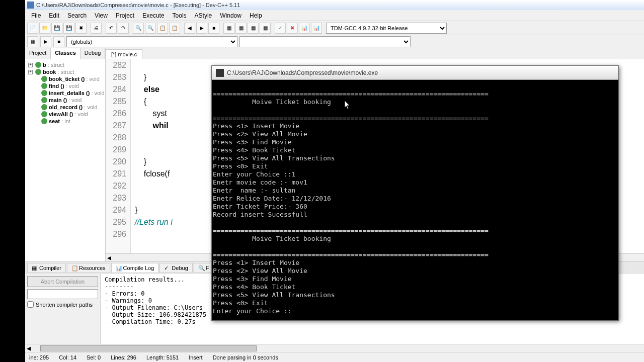 The width and height of the screenshot is (644, 362). I want to click on tree-item: insert_details () : void, so click(65, 93).